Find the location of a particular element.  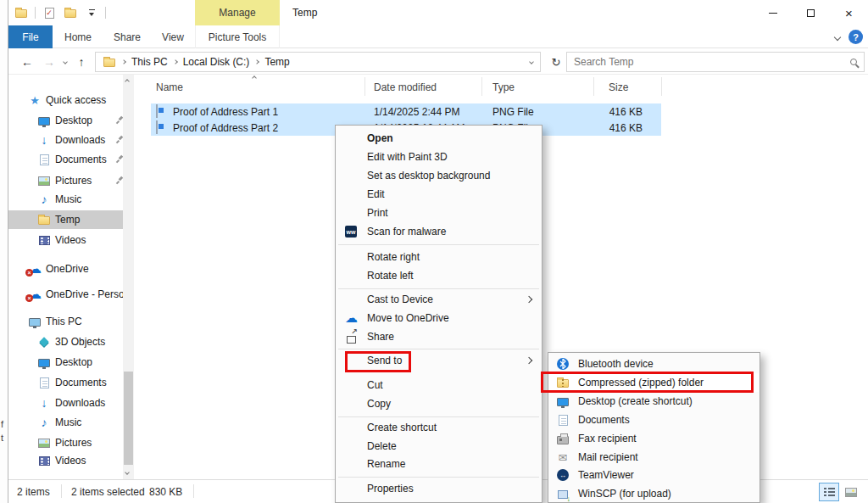

column-header-size: Size is located at coordinates (619, 87).